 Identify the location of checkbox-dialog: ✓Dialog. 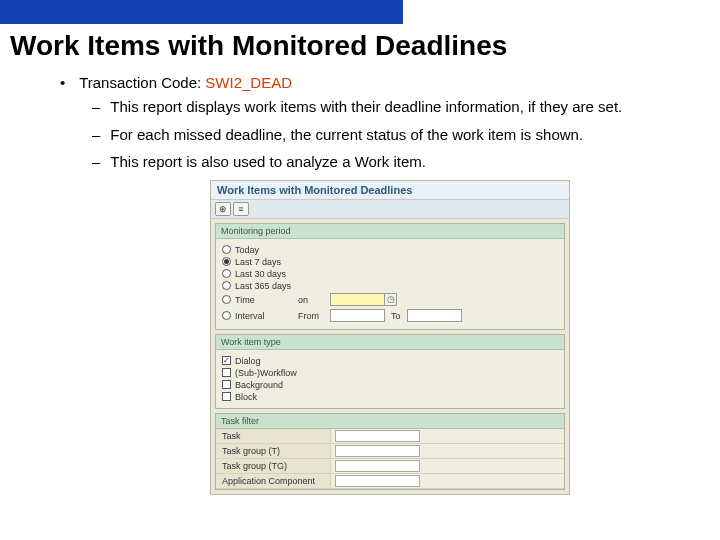
(390, 361).